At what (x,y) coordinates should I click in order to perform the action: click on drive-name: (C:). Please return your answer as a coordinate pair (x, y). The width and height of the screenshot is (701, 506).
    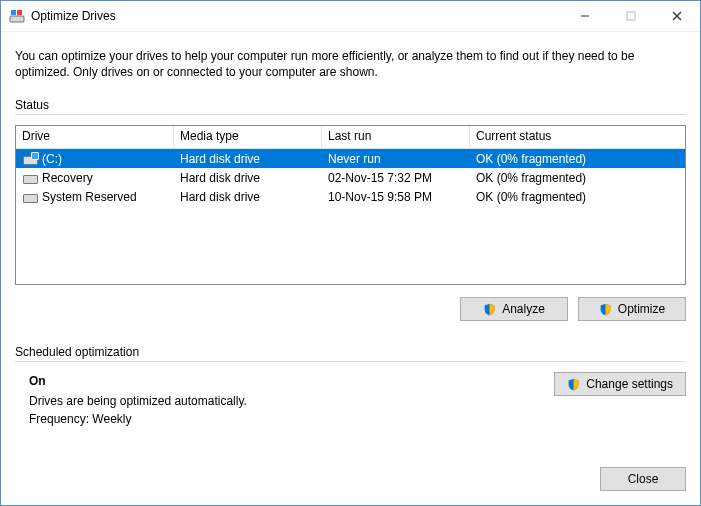
    Looking at the image, I should click on (52, 159).